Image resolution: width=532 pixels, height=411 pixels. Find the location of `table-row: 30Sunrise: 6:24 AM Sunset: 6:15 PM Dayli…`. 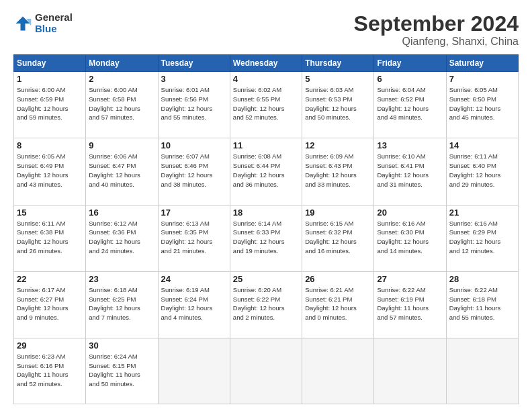

table-row: 30Sunrise: 6:24 AM Sunset: 6:15 PM Dayli… is located at coordinates (122, 371).